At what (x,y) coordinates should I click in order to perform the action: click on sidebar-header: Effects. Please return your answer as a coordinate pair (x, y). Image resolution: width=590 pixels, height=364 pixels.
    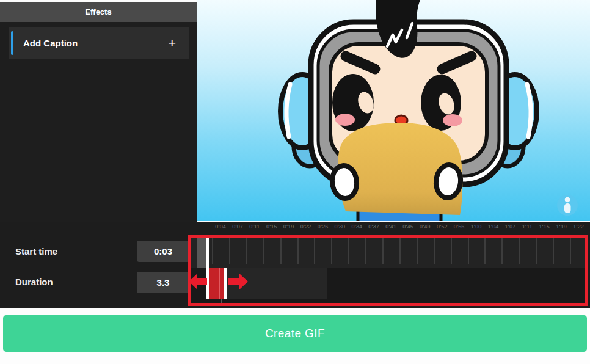
    Looking at the image, I should click on (98, 12).